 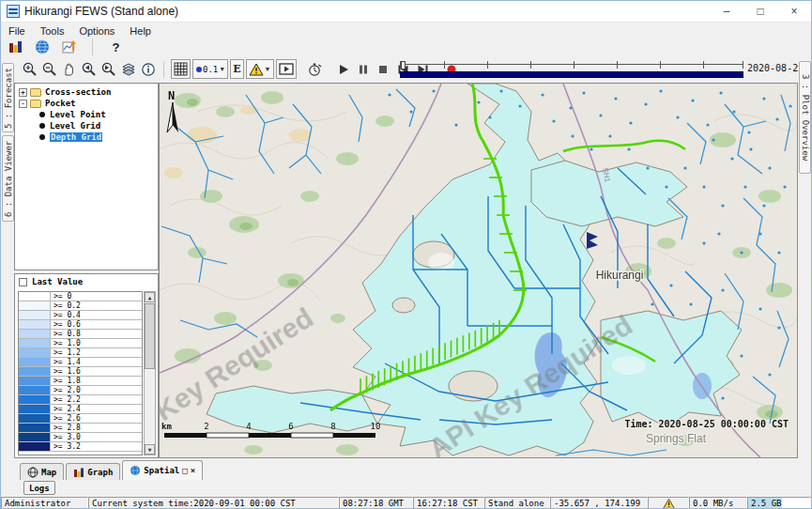 What do you see at coordinates (291, 426) in the screenshot?
I see `svg-text: 6` at bounding box center [291, 426].